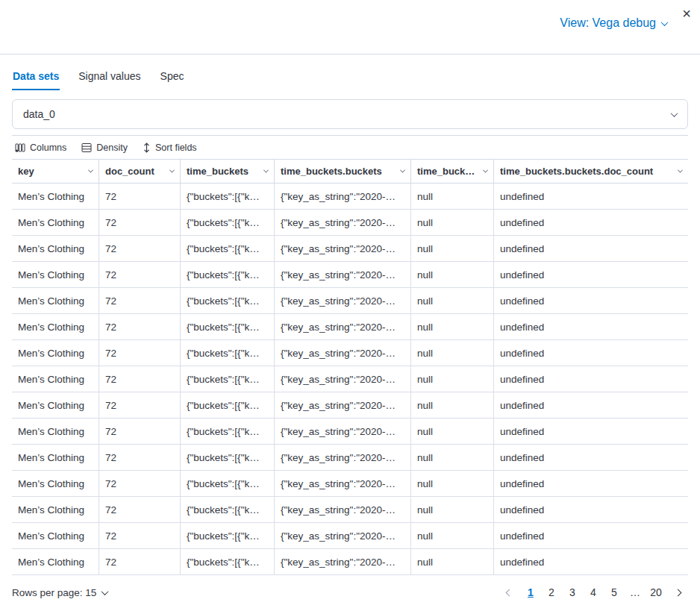 The height and width of the screenshot is (611, 700). Describe the element at coordinates (678, 592) in the screenshot. I see `chevron-right-icon` at that location.